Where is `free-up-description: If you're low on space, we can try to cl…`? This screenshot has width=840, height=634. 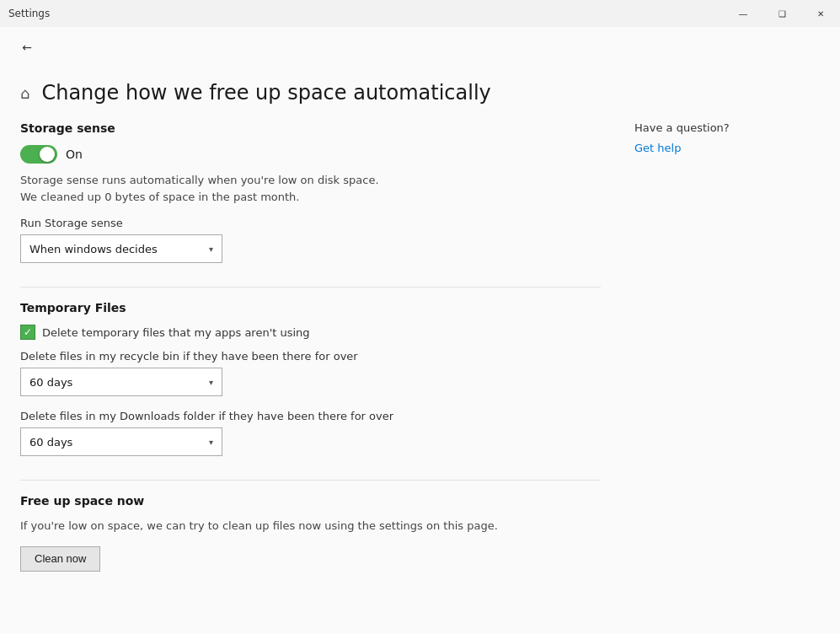
free-up-description: If you're low on space, we can try to cl… is located at coordinates (310, 526).